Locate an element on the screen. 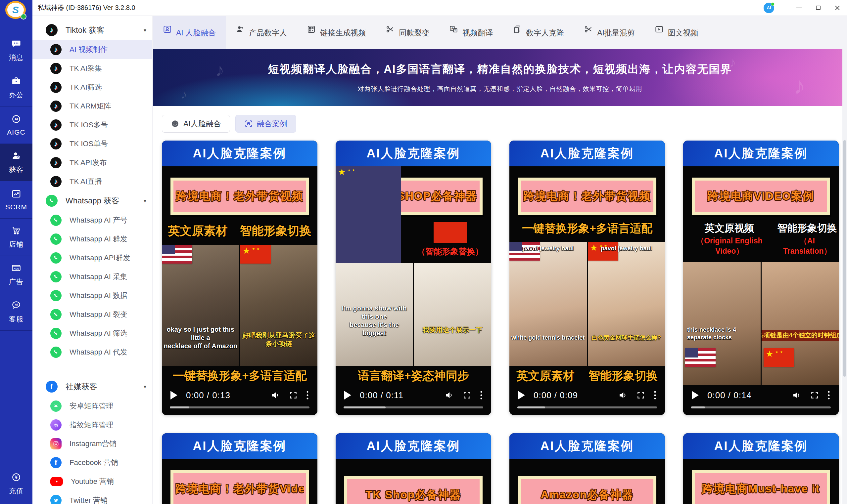 This screenshot has width=847, height=504. fusion-cases-button: 融合案例 is located at coordinates (266, 124).